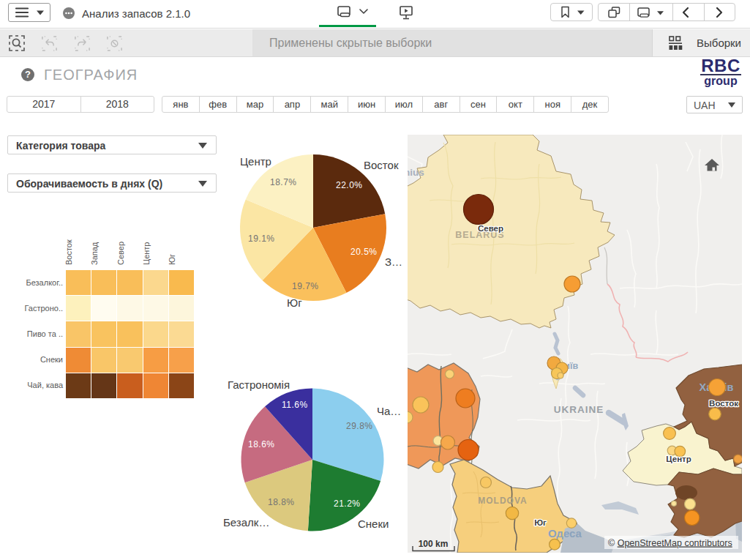  Describe the element at coordinates (416, 173) in the screenshot. I see `svg-text: nius` at that location.